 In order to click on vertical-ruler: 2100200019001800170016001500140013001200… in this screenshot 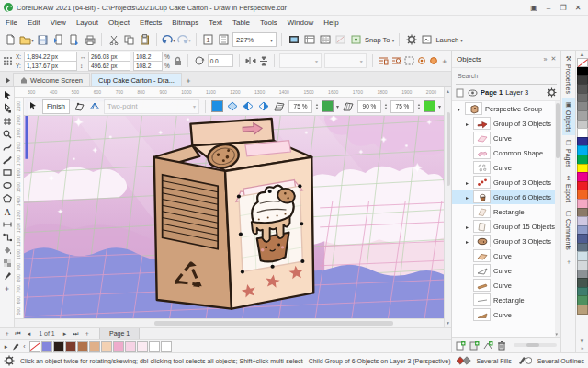, I will do `click(19, 208)`.